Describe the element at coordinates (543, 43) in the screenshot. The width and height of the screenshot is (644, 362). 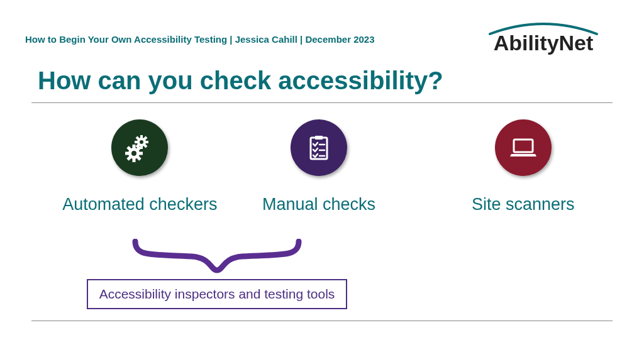
I see `svg-text: AbilityNet` at that location.